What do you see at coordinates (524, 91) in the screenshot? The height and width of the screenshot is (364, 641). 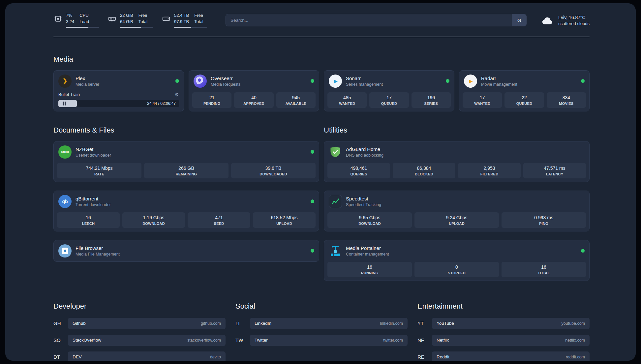 I see `radarr-card: ▶ Radarr Movie management 17 WANTED 22 Q…` at bounding box center [524, 91].